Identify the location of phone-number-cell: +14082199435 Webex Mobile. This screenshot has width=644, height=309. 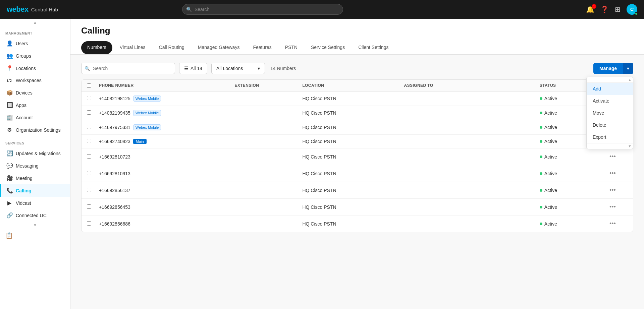
(167, 113).